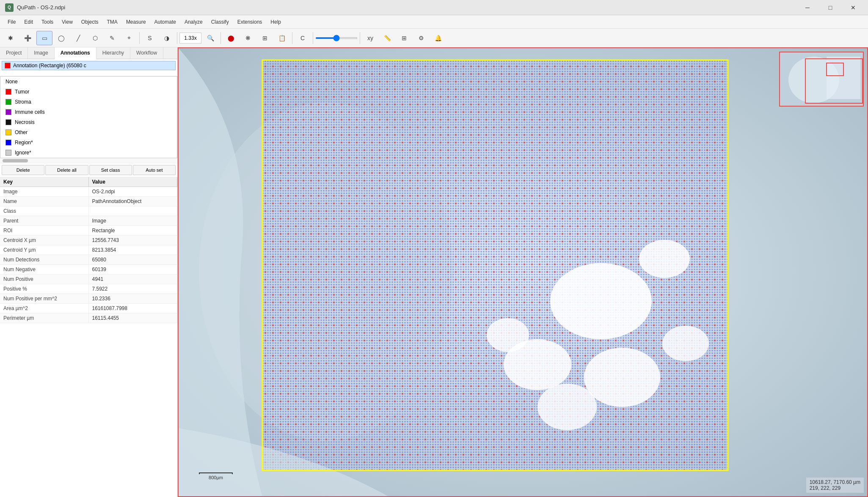 Image resolution: width=868 pixels, height=497 pixels. Describe the element at coordinates (830, 8) in the screenshot. I see `maximize-button: □` at that location.